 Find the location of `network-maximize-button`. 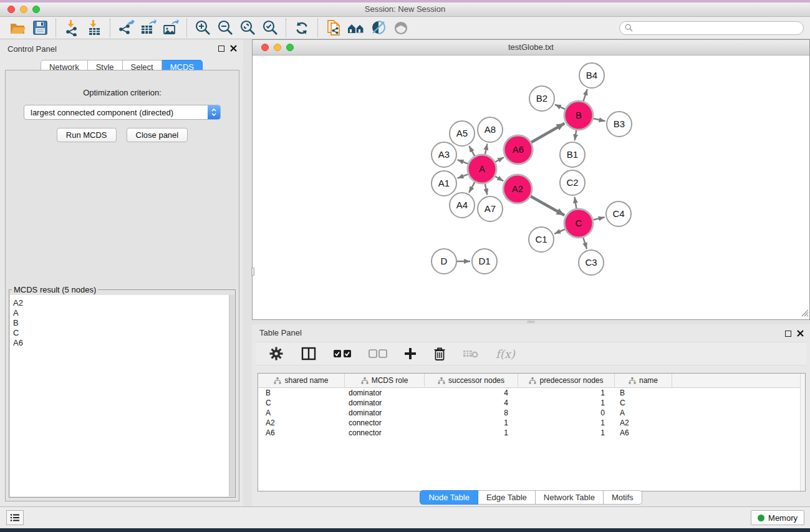

network-maximize-button is located at coordinates (290, 47).